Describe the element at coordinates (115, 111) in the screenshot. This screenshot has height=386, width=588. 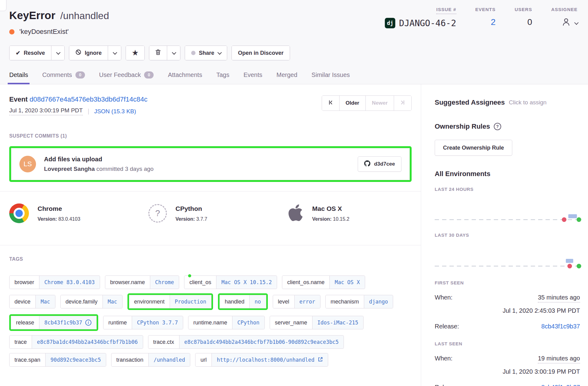
I see `event-json-link: JSON (15.3 KB)` at that location.